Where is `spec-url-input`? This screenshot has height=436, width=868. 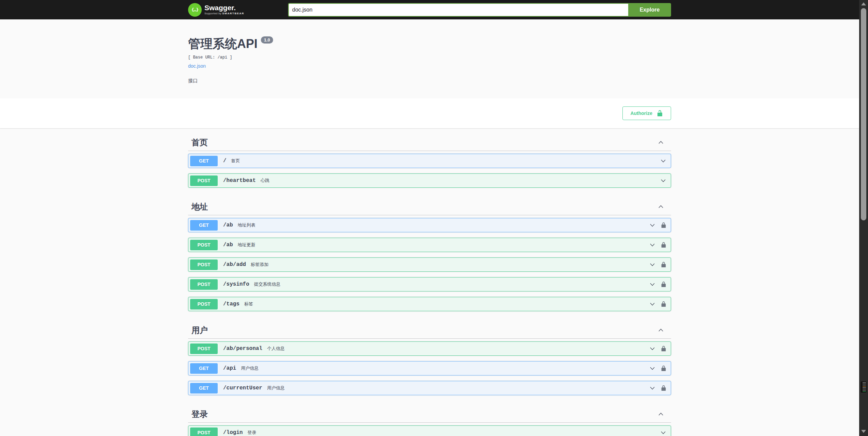 spec-url-input is located at coordinates (458, 10).